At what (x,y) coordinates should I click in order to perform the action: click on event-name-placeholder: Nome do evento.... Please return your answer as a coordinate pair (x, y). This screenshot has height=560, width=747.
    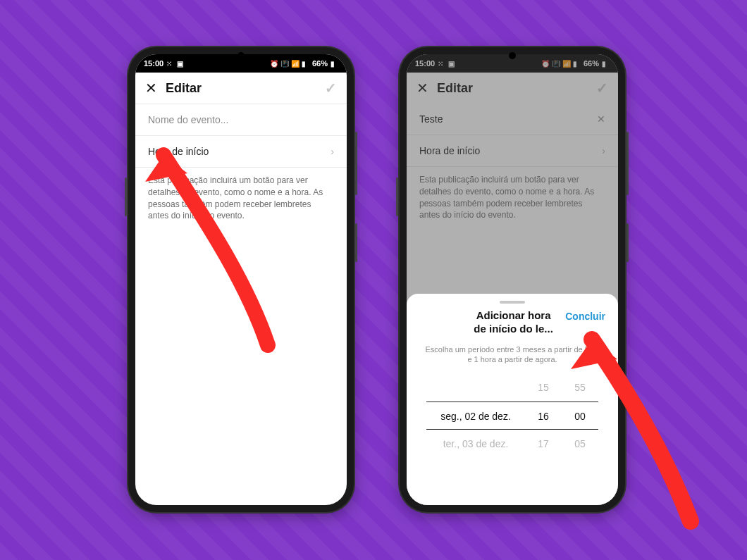
    Looking at the image, I should click on (188, 120).